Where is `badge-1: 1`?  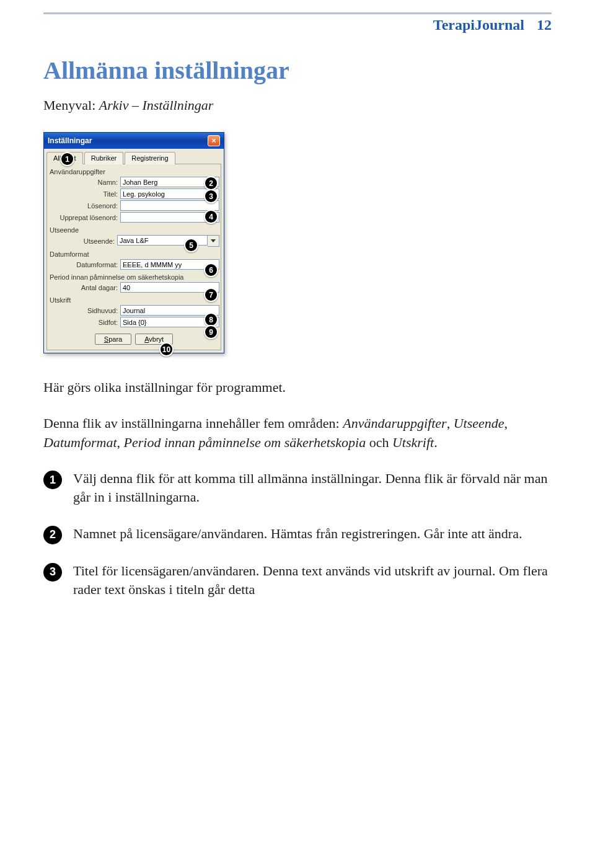
badge-1: 1 is located at coordinates (67, 159).